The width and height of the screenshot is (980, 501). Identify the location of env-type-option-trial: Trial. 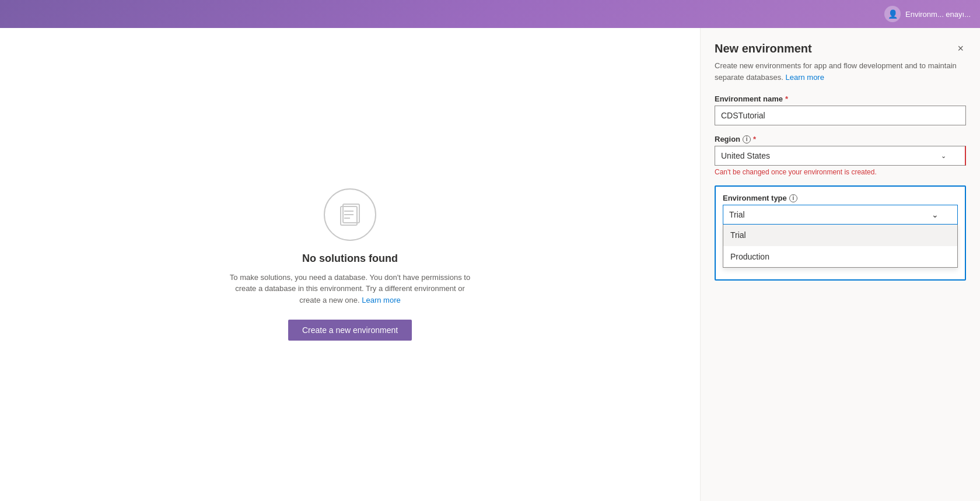
(840, 235).